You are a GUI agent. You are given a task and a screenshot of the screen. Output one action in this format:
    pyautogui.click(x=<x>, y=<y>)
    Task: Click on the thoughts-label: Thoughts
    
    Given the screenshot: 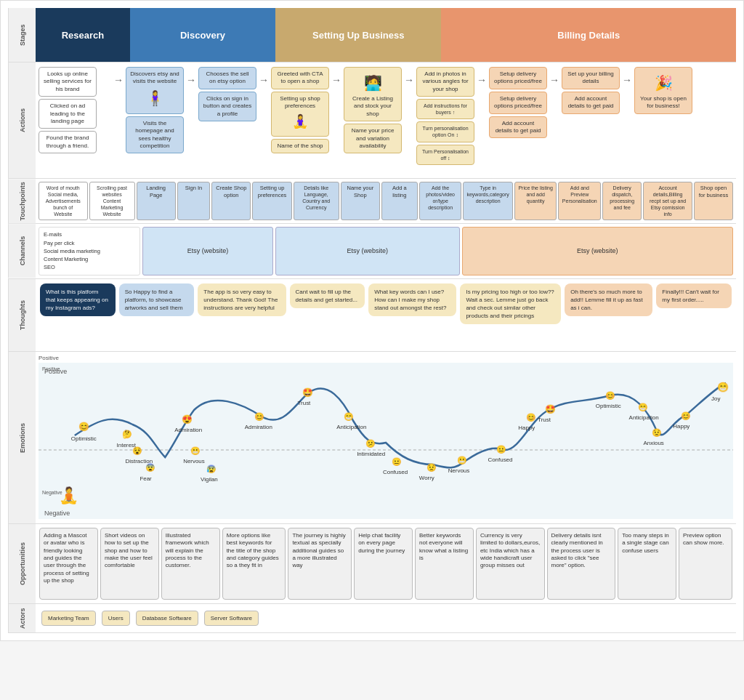 What is the action you would take?
    pyautogui.click(x=22, y=315)
    